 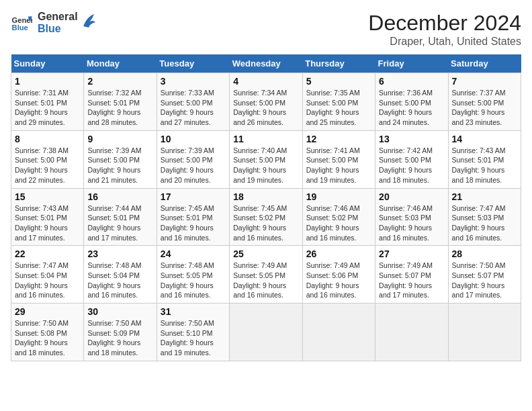 What do you see at coordinates (412, 159) in the screenshot?
I see `calendar-cell: 13Sunrise: 7:42 AM Sunset: 5:00 PM Dayli…` at bounding box center [412, 159].